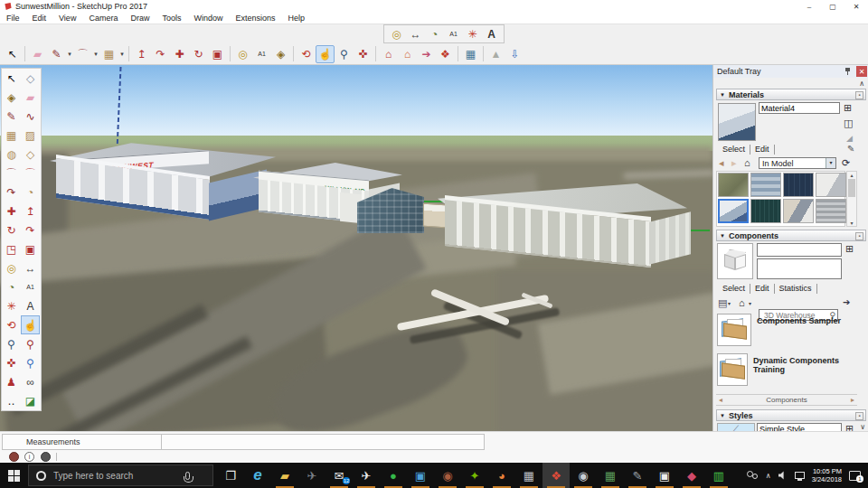 Image resolution: width=868 pixels, height=488 pixels. What do you see at coordinates (798, 211) in the screenshot?
I see `material-thumb-photo` at bounding box center [798, 211].